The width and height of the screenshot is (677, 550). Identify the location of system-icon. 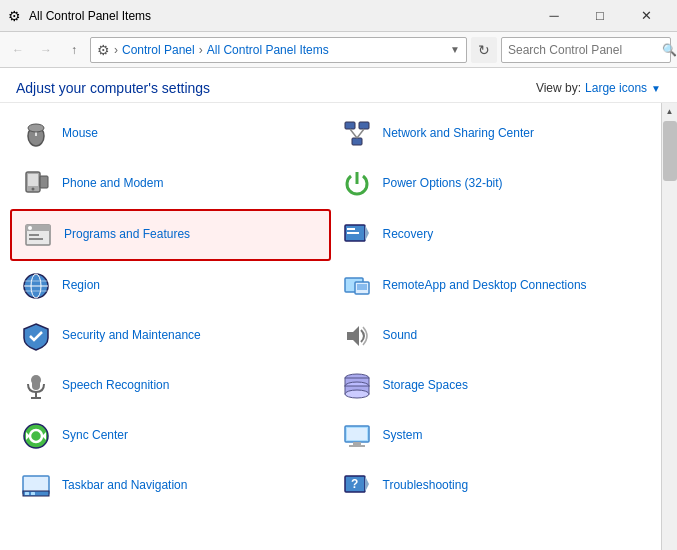
(357, 436).